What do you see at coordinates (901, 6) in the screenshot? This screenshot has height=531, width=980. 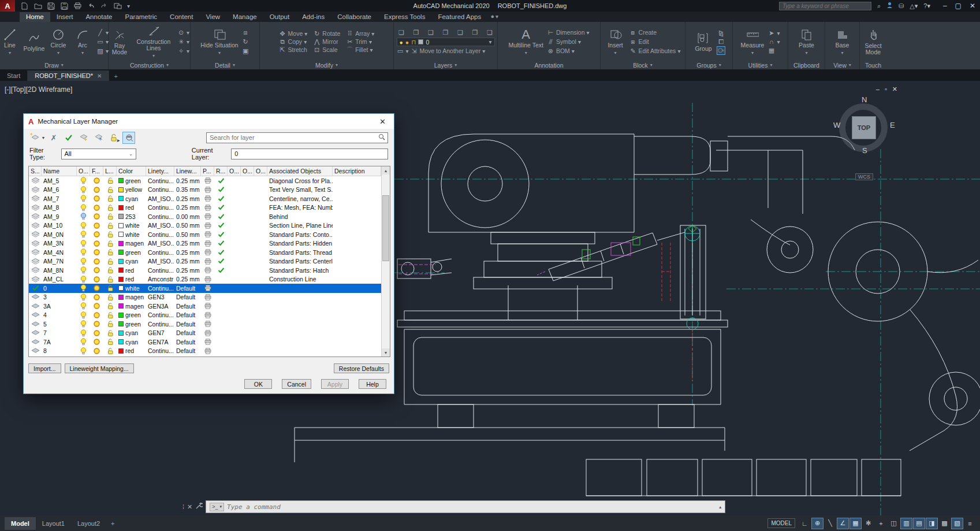 I see `app-store-cart-icon: ⛁` at bounding box center [901, 6].